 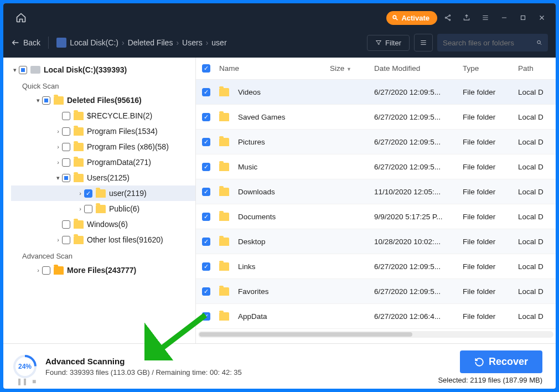 I want to click on viewmode-button, so click(x=423, y=43).